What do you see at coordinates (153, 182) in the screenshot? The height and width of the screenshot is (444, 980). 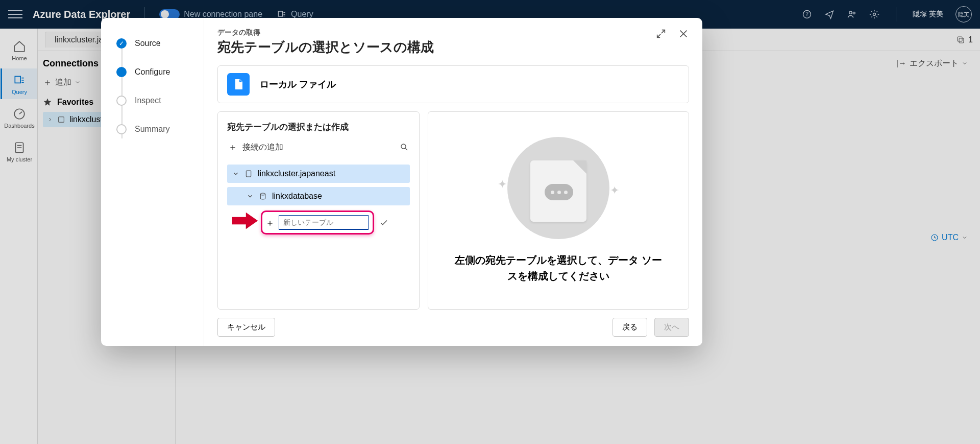 I see `modal-steps: Source Configure Inspect Summary` at bounding box center [153, 182].